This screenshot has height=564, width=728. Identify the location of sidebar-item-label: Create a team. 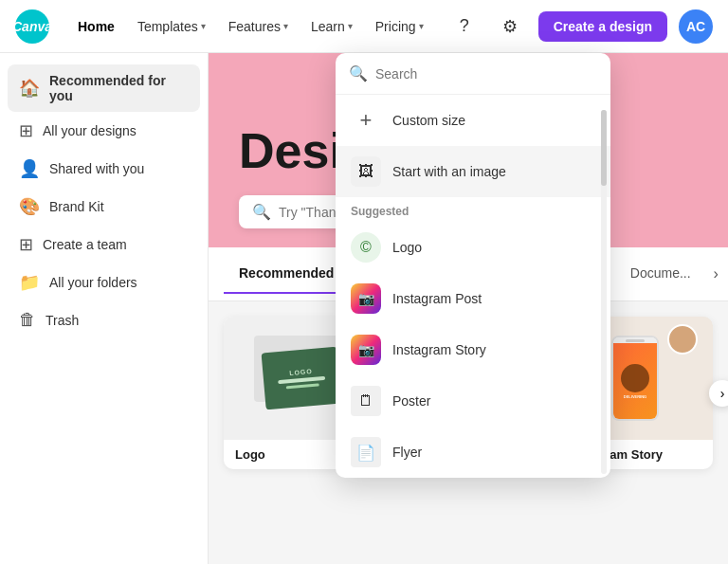
(85, 245).